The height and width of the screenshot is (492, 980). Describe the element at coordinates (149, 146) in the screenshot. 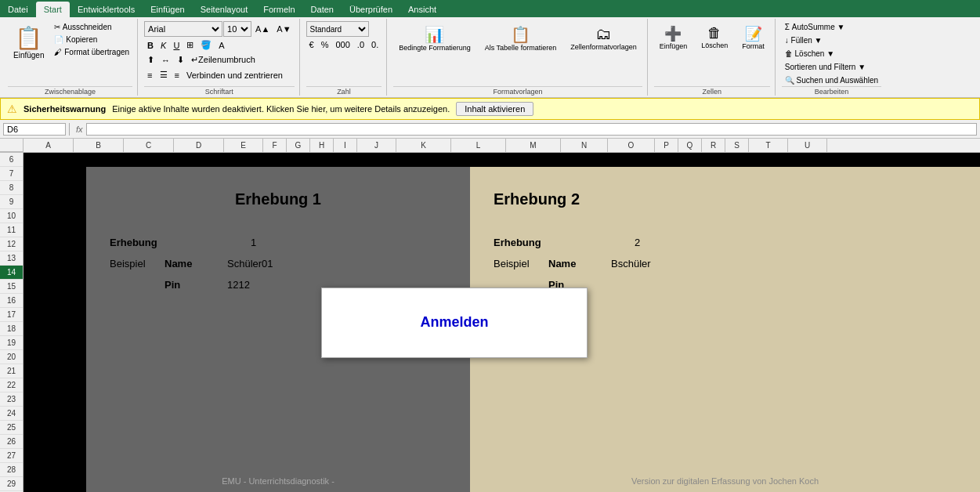

I see `col-c: C` at that location.